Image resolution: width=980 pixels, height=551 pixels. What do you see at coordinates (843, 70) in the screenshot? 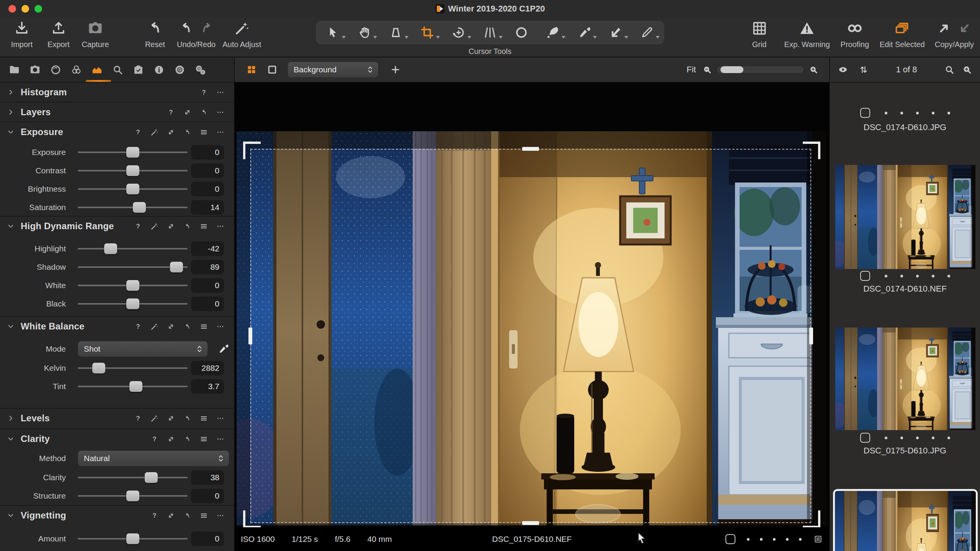
I see `eye-filter-icon` at bounding box center [843, 70].